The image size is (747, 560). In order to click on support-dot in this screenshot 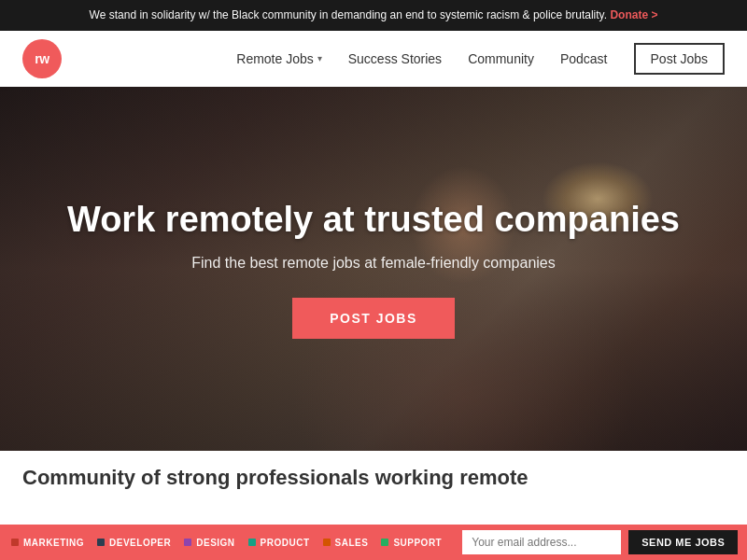, I will do `click(385, 542)`.